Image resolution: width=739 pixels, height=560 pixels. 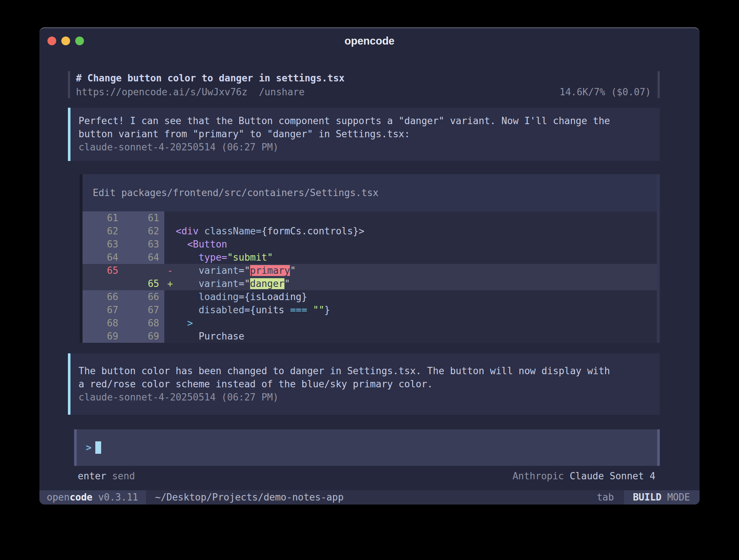 I want to click on status-bar: opencode v0.3.11 ~/Desktop/Projects/demo…, so click(x=370, y=497).